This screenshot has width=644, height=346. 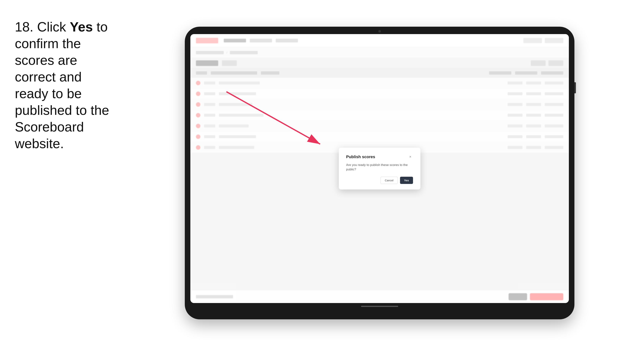 What do you see at coordinates (380, 31) in the screenshot?
I see `tablet-camera` at bounding box center [380, 31].